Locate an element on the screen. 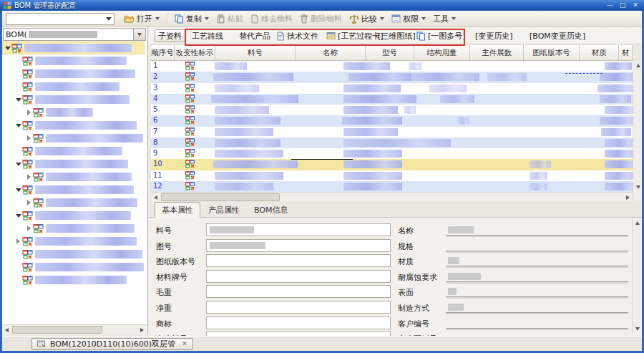 The height and width of the screenshot is (353, 644). table-row: 12 is located at coordinates (392, 186).